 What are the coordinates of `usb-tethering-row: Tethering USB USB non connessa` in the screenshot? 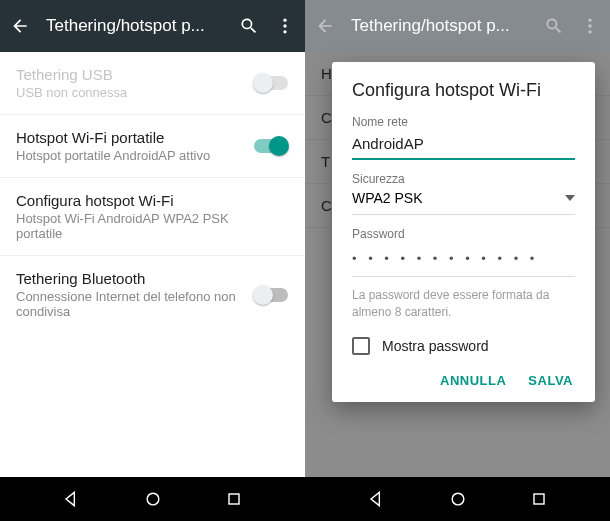 It's located at (152, 84).